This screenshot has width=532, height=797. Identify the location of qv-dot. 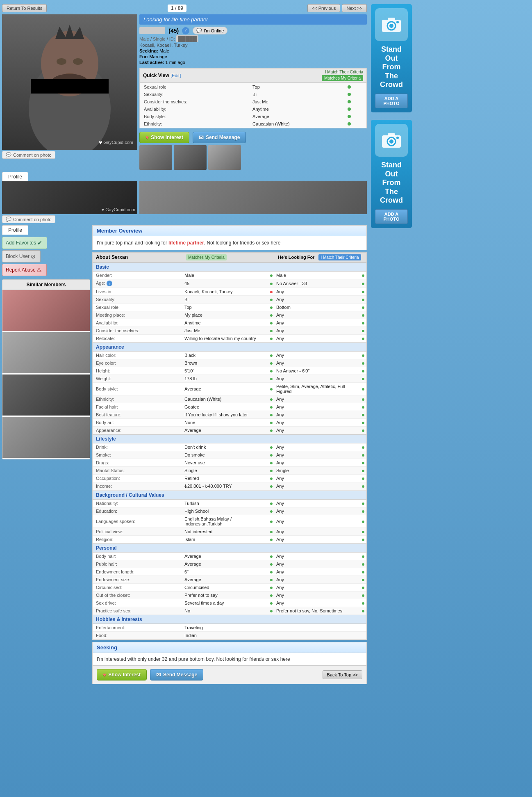
(355, 87).